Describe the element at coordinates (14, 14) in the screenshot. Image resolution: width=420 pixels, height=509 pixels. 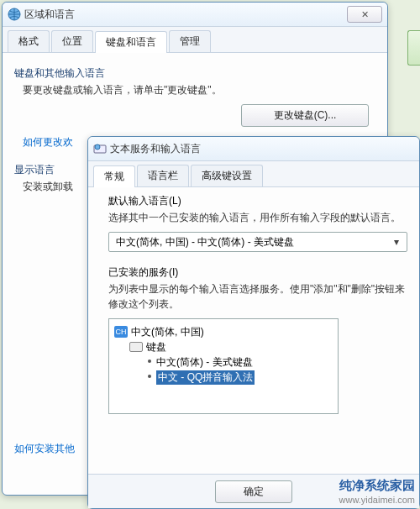
I see `globe-icon` at that location.